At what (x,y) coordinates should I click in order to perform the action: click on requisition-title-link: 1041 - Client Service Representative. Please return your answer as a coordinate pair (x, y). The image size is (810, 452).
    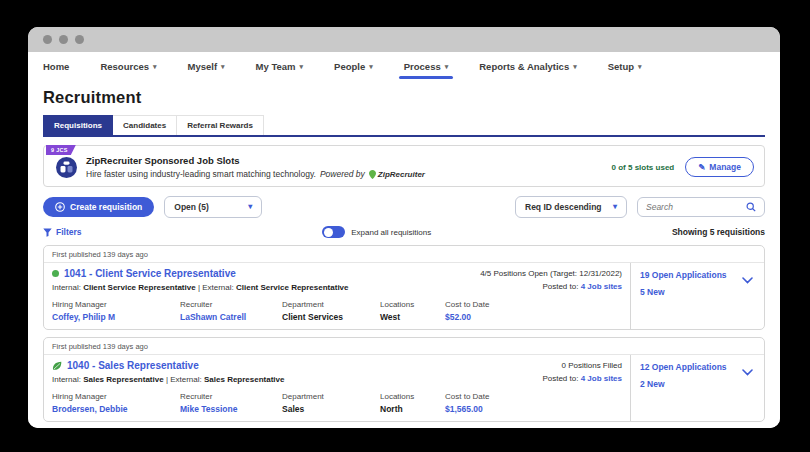
    Looking at the image, I should click on (200, 274).